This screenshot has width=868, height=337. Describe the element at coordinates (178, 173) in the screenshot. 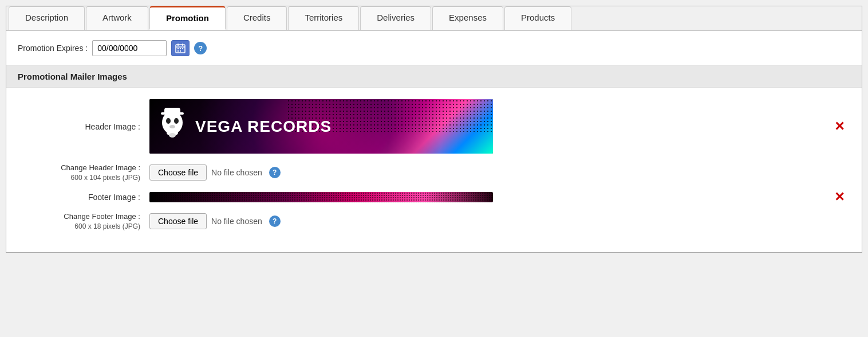

I see `choose-header-file-button: Choose file` at that location.